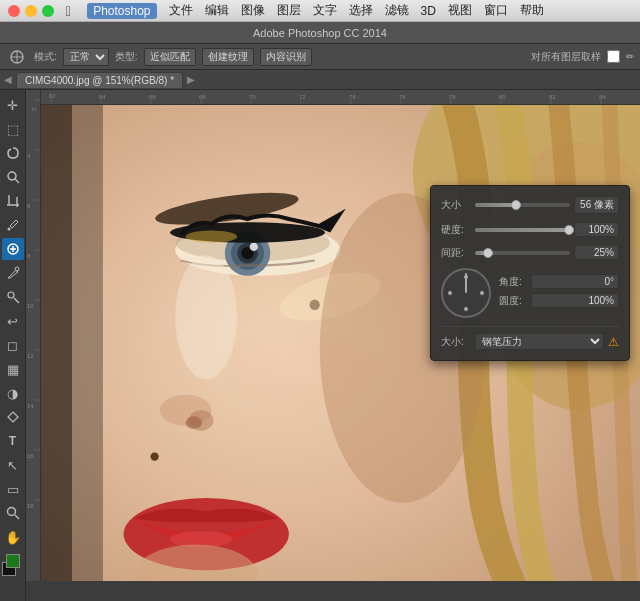 This screenshot has height=601, width=640. What do you see at coordinates (320, 80) in the screenshot?
I see `ps-doc-tab-bar: ◀ CIMG4000.jpg @ 151%(RGB/8) * ▶` at bounding box center [320, 80].